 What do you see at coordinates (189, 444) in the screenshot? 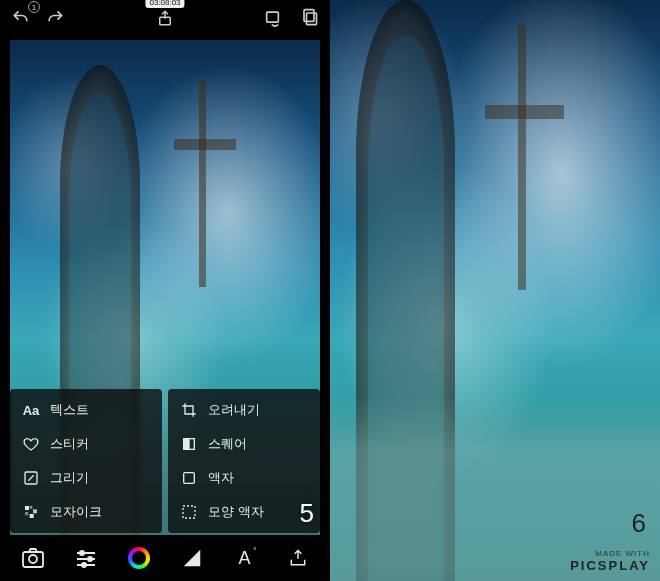
I see `square-half-icon` at bounding box center [189, 444].